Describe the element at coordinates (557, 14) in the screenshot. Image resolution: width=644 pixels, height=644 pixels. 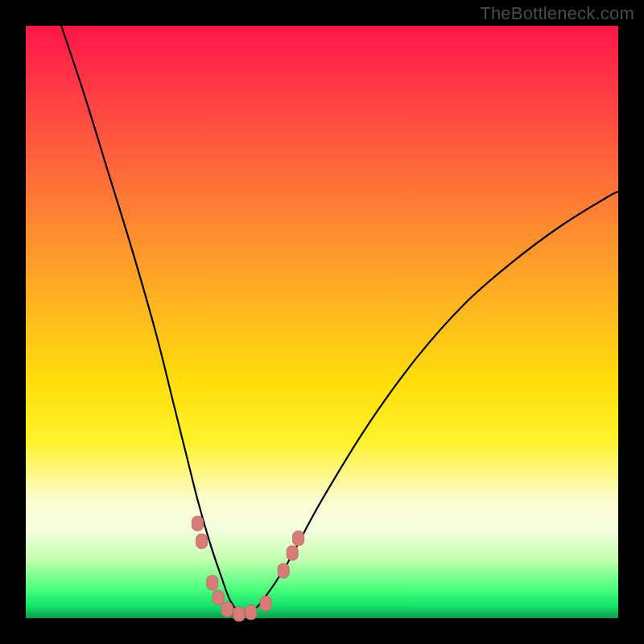
I see `watermark-text: TheBottleneck.com` at that location.